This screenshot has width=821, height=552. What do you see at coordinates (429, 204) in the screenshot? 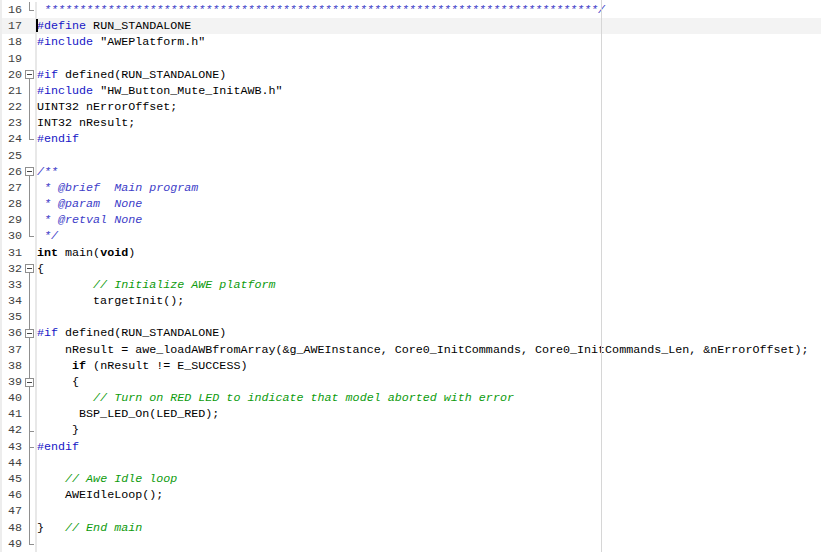
I see `code-text: * @param None` at bounding box center [429, 204].